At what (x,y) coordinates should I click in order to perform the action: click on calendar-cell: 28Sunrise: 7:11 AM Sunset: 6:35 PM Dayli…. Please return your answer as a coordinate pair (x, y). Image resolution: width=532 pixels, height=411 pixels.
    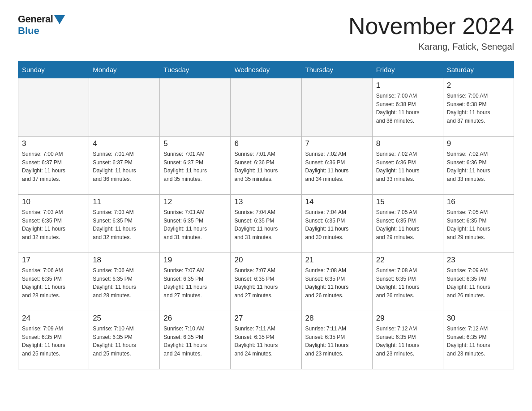
    Looking at the image, I should click on (337, 340).